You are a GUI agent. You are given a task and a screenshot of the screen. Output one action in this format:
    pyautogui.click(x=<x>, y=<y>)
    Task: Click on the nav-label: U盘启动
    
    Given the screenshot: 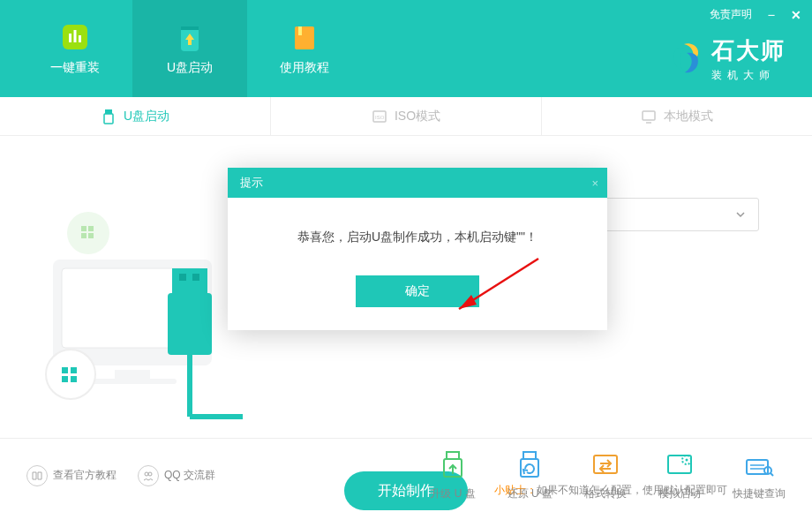 What is the action you would take?
    pyautogui.click(x=190, y=68)
    